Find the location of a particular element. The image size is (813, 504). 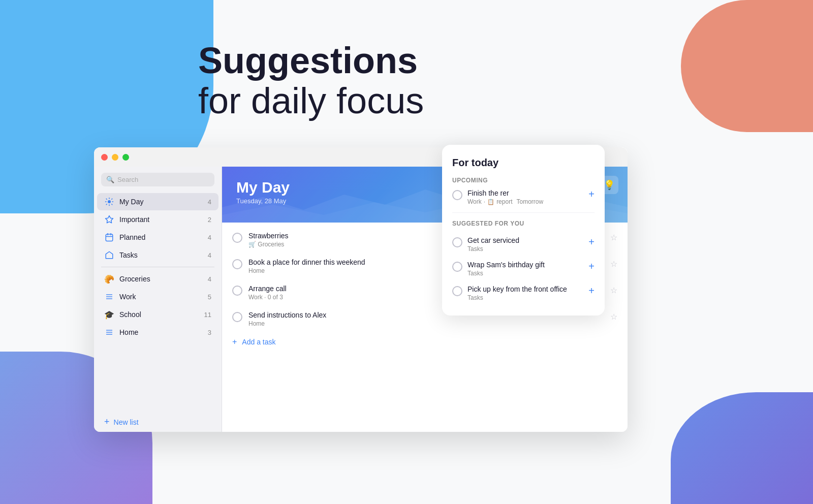

groceries-icon: 🥐 is located at coordinates (109, 279).